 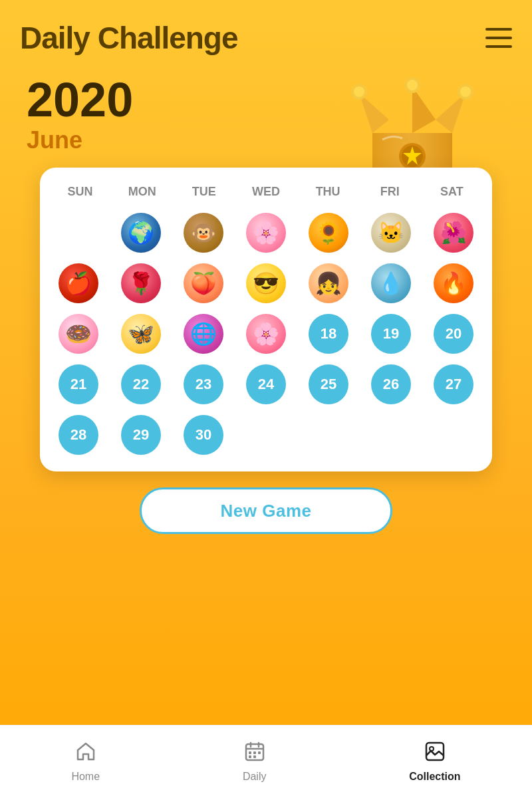 What do you see at coordinates (454, 334) in the screenshot?
I see `day-20-circle: 20` at bounding box center [454, 334].